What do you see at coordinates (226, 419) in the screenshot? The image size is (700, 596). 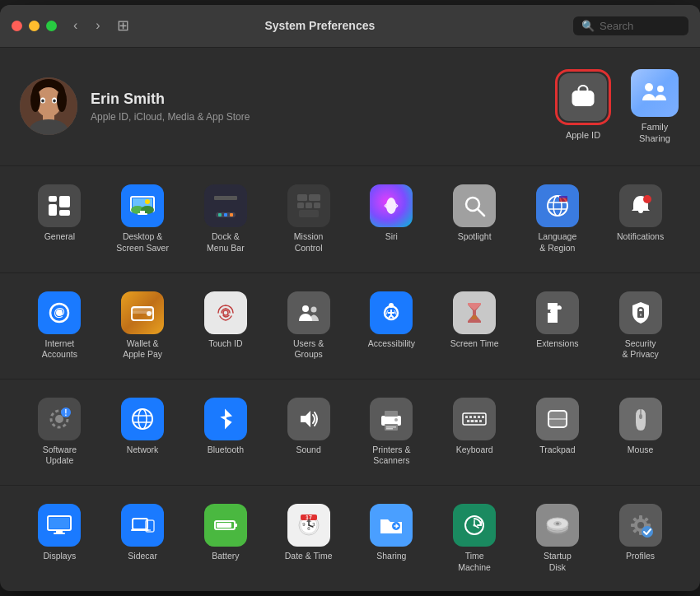 I see `bluetooth-icon` at bounding box center [226, 419].